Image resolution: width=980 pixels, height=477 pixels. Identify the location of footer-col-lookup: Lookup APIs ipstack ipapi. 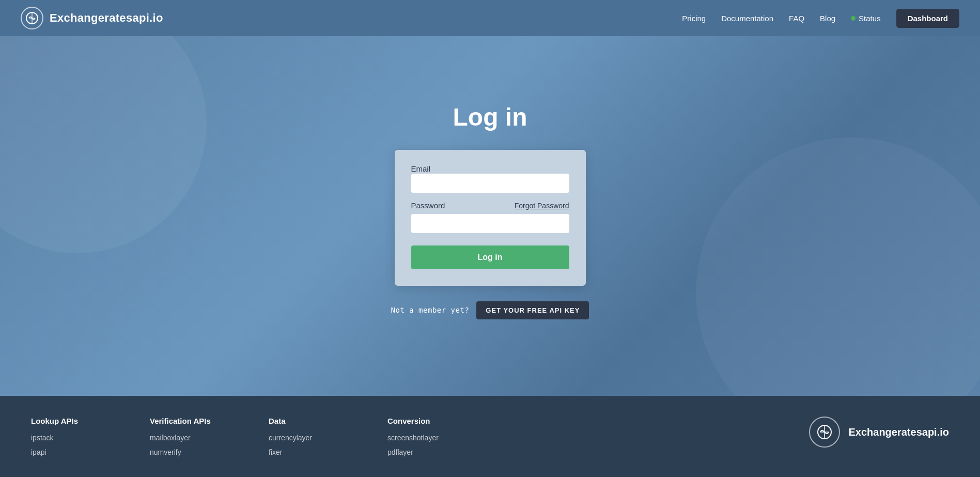
(70, 436).